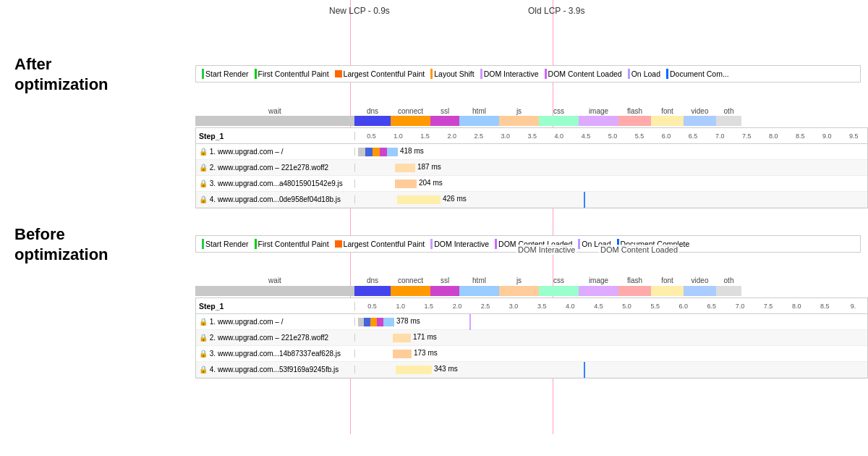  I want to click on after-type-bar, so click(532, 121).